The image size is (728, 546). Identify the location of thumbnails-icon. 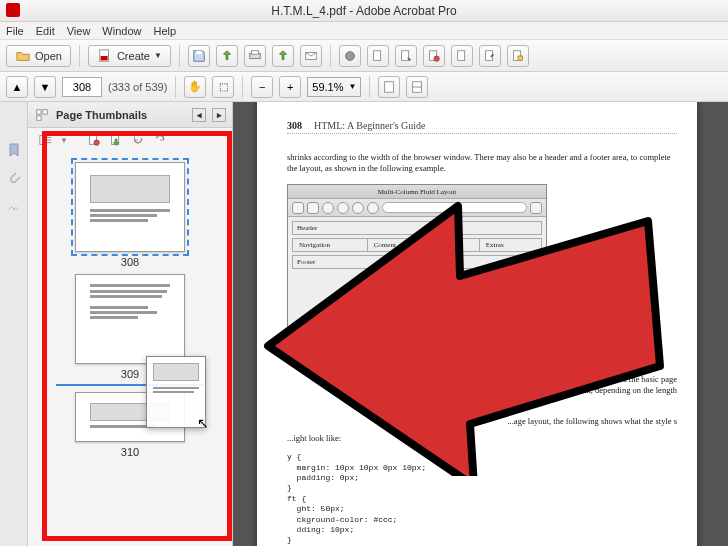
(42, 115).